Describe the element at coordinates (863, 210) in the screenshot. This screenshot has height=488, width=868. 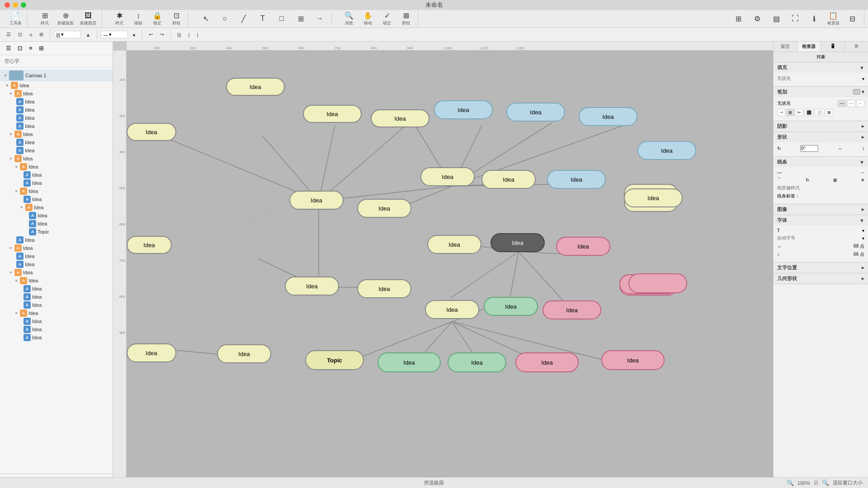
I see `image-expand: ▸` at that location.